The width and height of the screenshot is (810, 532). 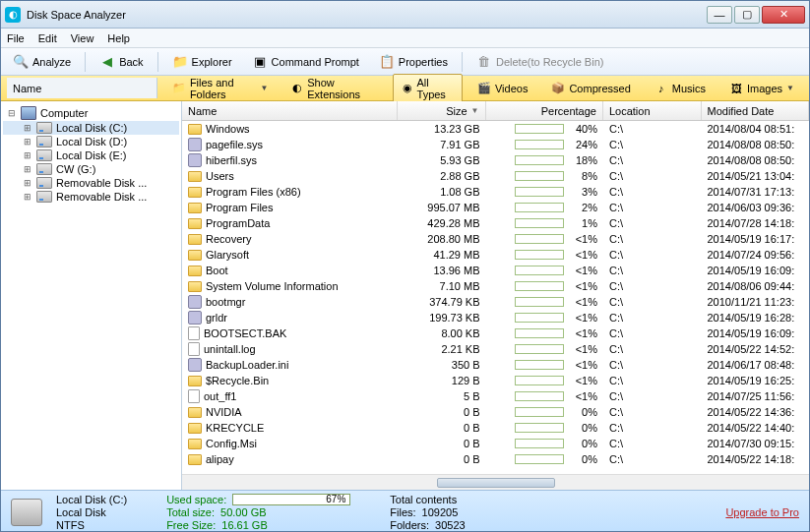 I want to click on videos-filter: 🎬Videos, so click(x=502, y=89).